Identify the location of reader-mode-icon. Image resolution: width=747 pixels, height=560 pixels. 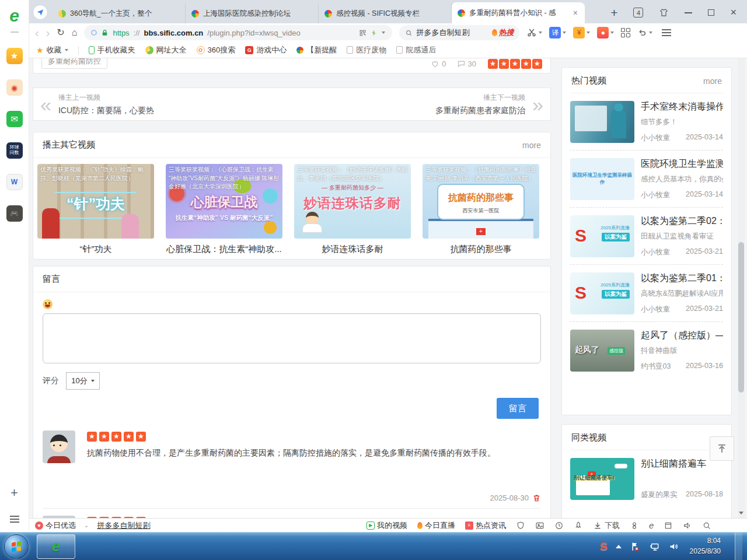
(94, 33).